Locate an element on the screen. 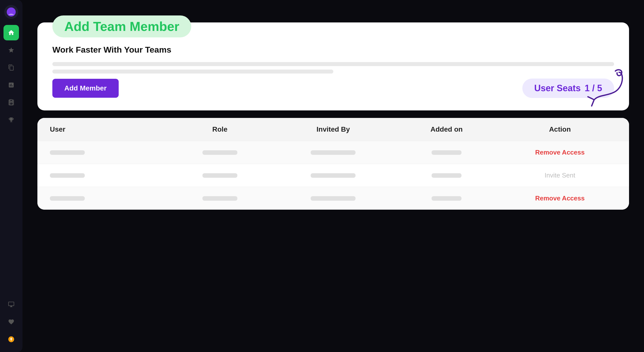 The width and height of the screenshot is (644, 352). table-cell-action-2: Invite Sent is located at coordinates (560, 176).